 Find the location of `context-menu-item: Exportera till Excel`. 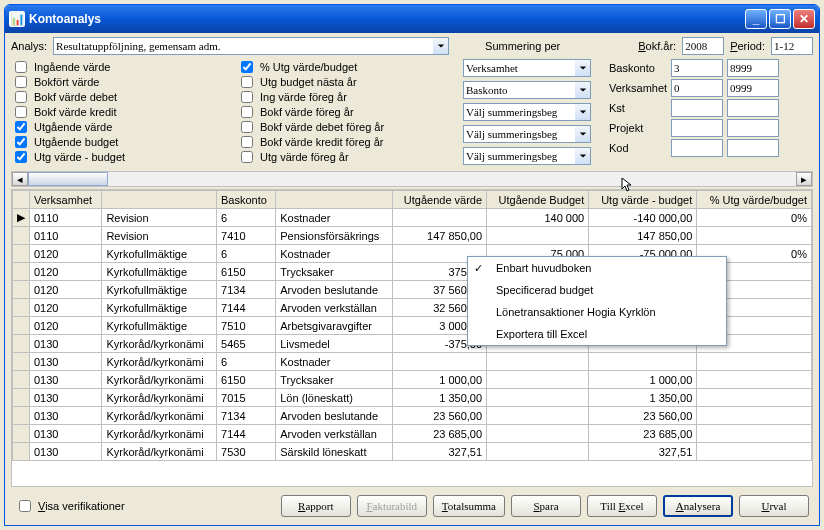

context-menu-item: Exportera till Excel is located at coordinates (597, 334).